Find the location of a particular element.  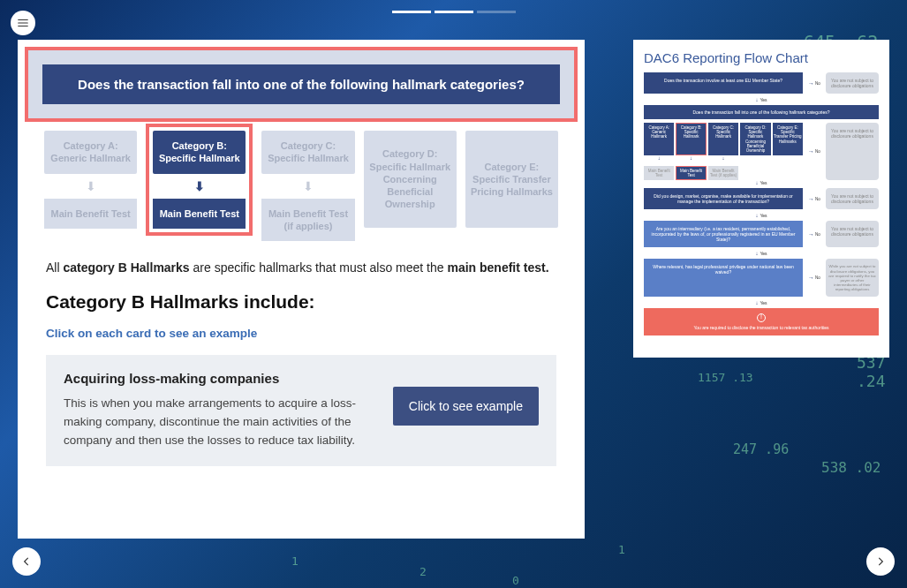

menu-button is located at coordinates (23, 23).